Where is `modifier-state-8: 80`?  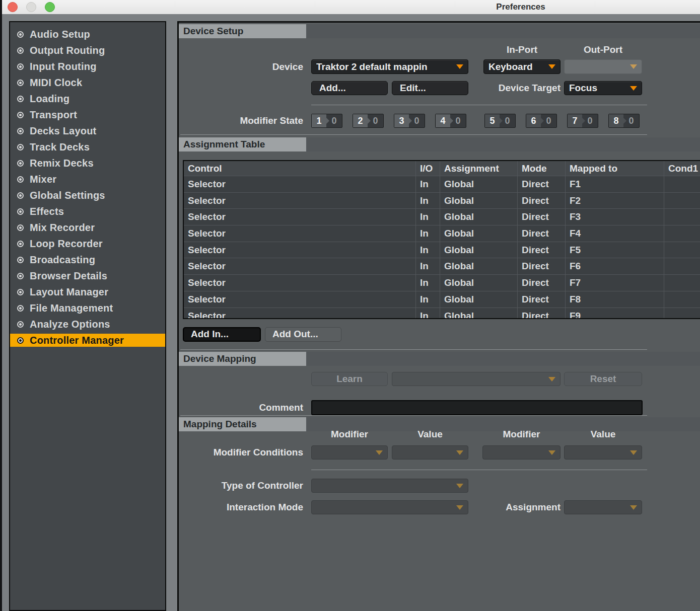 modifier-state-8: 80 is located at coordinates (624, 121).